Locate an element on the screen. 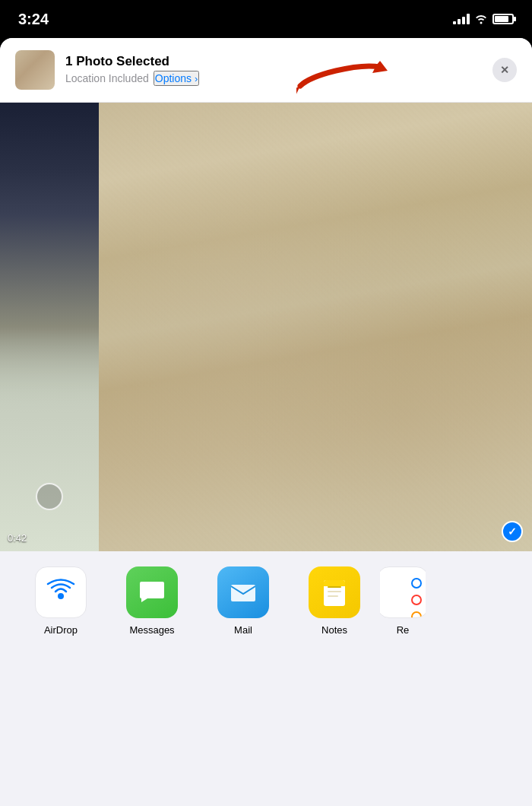 Image resolution: width=532 pixels, height=806 pixels. battery-icon is located at coordinates (503, 19).